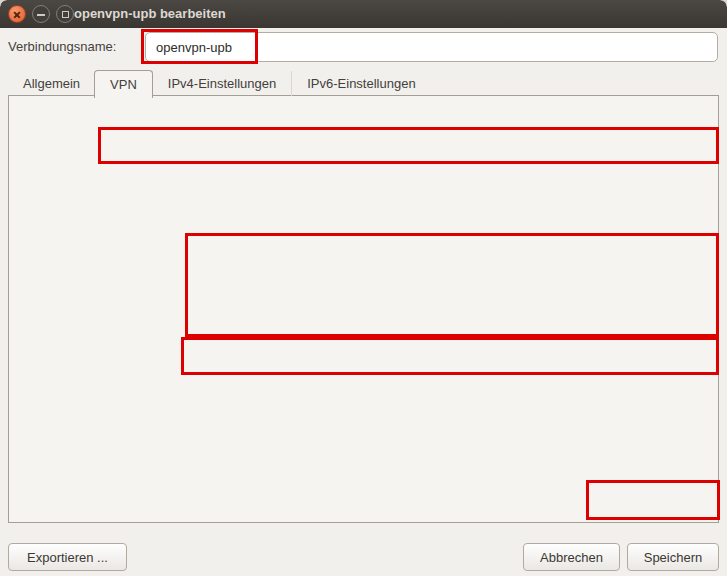 This screenshot has height=576, width=727. What do you see at coordinates (150, 14) in the screenshot?
I see `window-title: openvpn-upb bearbeiten` at bounding box center [150, 14].